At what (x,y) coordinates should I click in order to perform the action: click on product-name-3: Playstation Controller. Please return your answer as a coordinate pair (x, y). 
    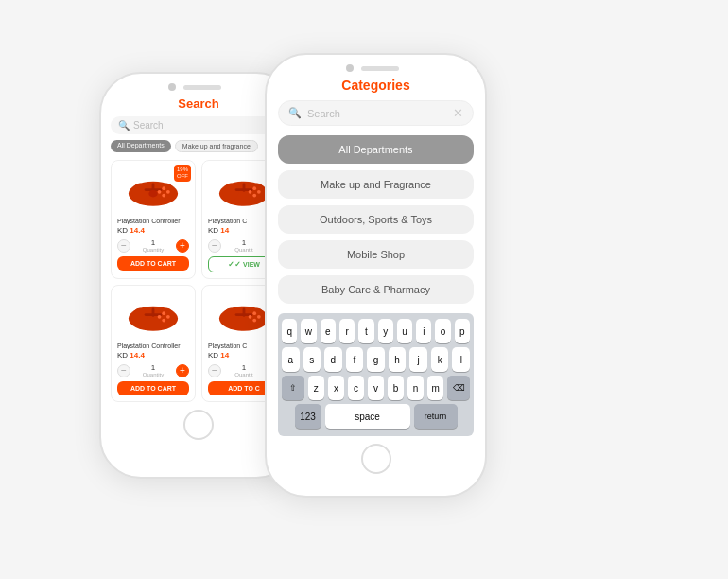
    Looking at the image, I should click on (153, 346).